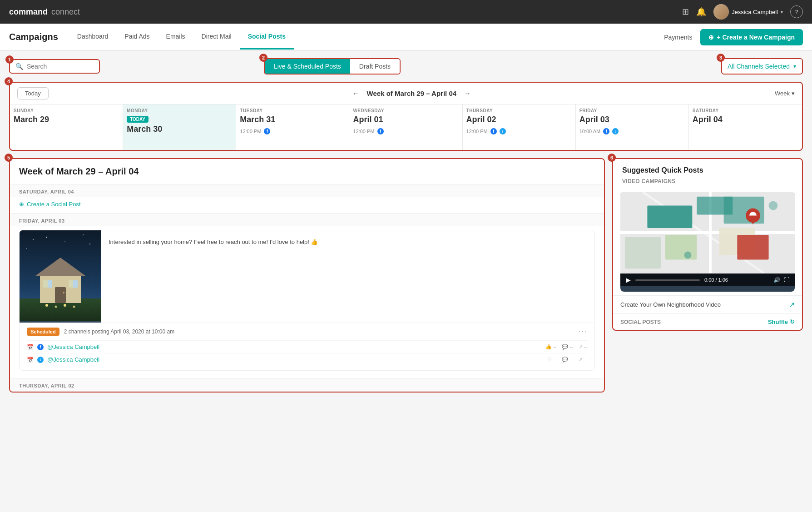 This screenshot has height=512, width=812. I want to click on cal-day-name-tuesday: TUESDAY, so click(292, 111).